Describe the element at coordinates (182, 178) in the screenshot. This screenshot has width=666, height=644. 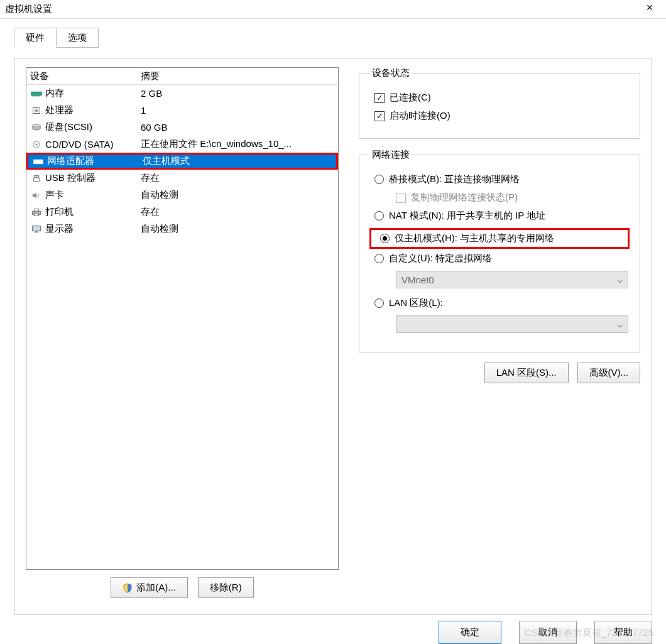
I see `device-row-usb: USB 控制器 存在` at that location.